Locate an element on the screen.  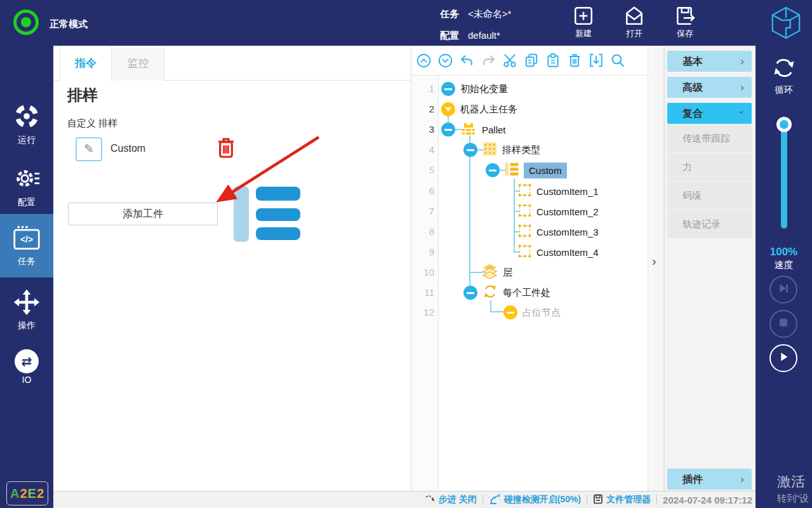
undo-icon is located at coordinates (467, 60).